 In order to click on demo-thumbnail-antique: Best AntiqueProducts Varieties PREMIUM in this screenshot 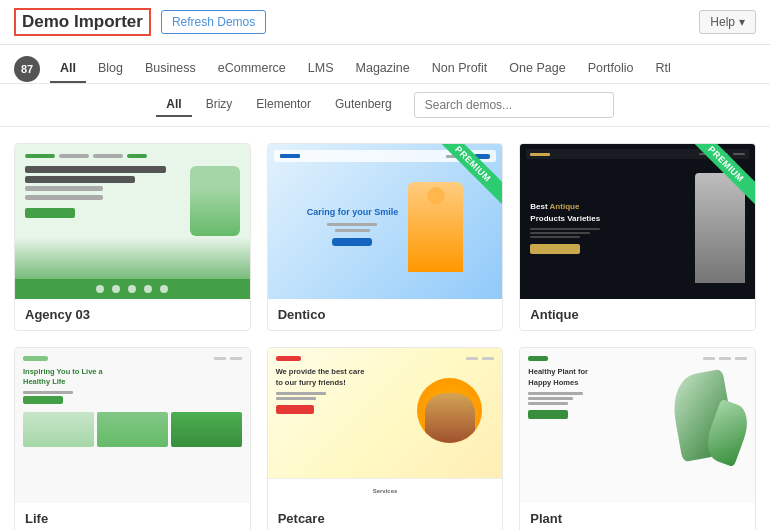, I will do `click(638, 222)`.